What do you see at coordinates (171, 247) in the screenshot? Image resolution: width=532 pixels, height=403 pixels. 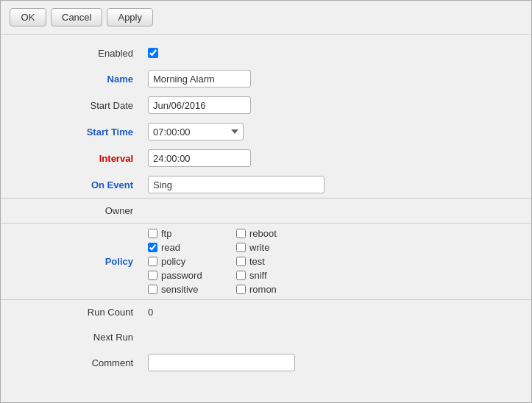 I see `policy-label-read: read` at bounding box center [171, 247].